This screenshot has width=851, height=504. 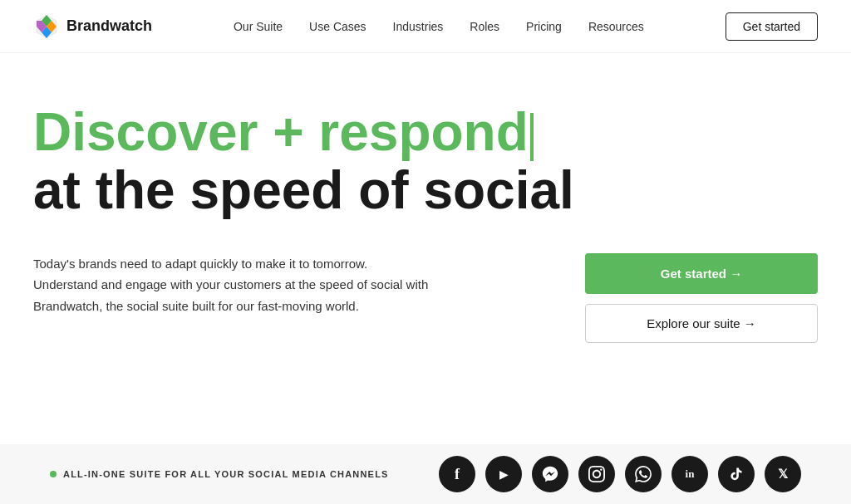 I want to click on twitter-icon: 𝕏, so click(x=783, y=474).